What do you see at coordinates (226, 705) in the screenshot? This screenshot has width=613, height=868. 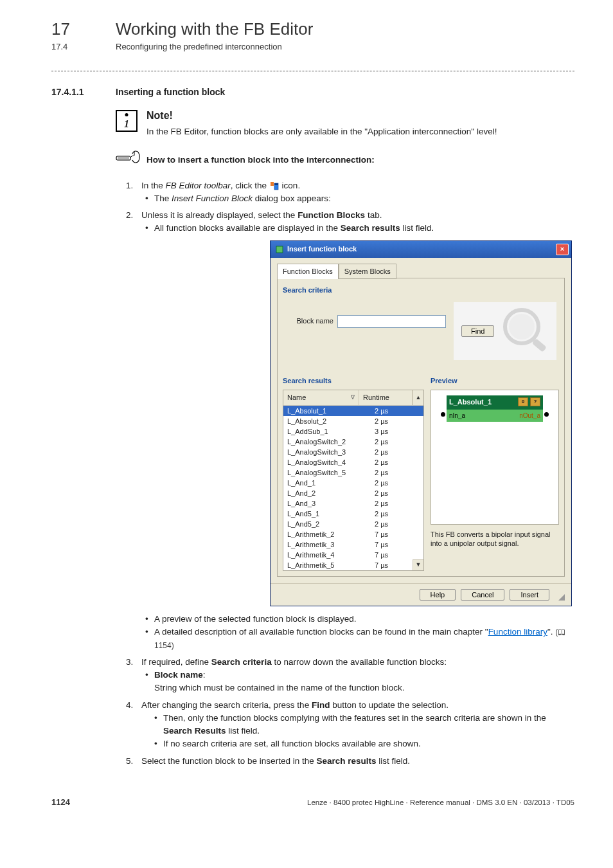 I see `text: After changing the search criteria, pres…` at bounding box center [226, 705].